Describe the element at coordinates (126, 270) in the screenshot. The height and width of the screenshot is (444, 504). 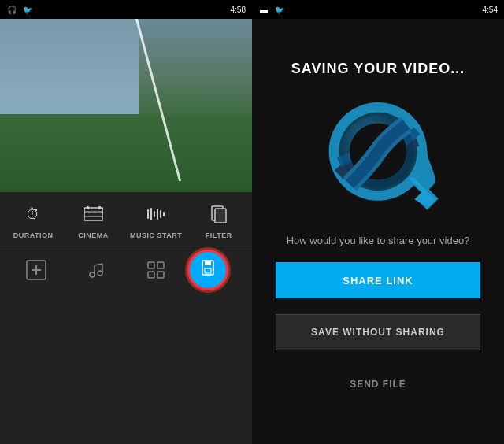
I see `bottom-toolbar` at that location.